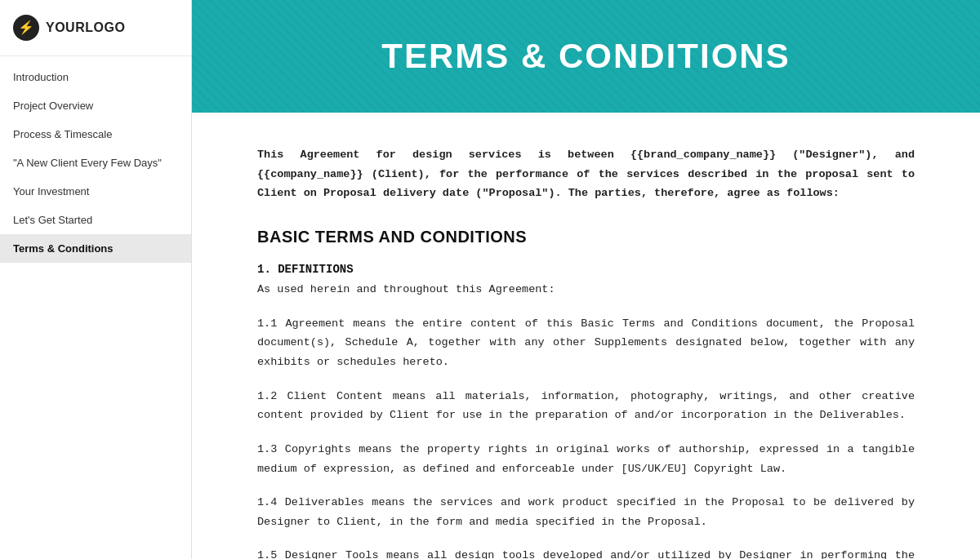  What do you see at coordinates (267, 503) in the screenshot?
I see `definition-id-1-4: 1.4` at bounding box center [267, 503].